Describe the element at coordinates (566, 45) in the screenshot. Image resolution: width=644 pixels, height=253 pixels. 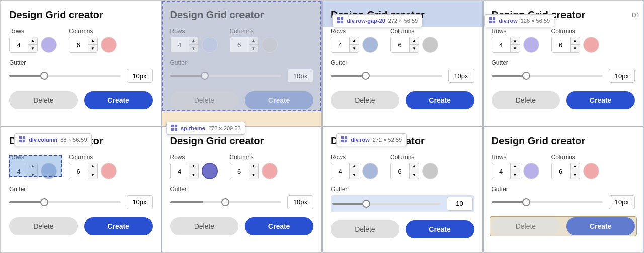
I see `cell-4-cols-input: 6 ▲ ▼` at that location.